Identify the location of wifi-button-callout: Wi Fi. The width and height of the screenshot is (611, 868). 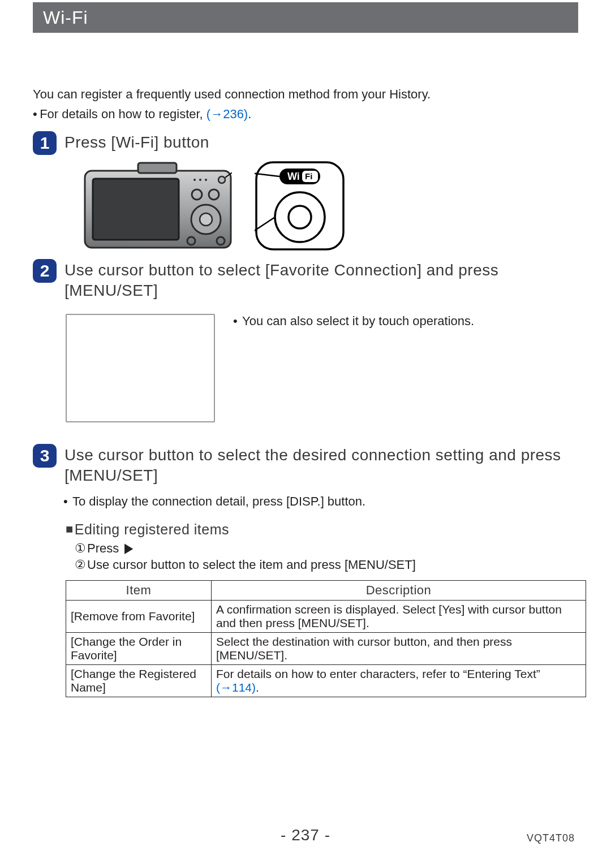
(300, 206).